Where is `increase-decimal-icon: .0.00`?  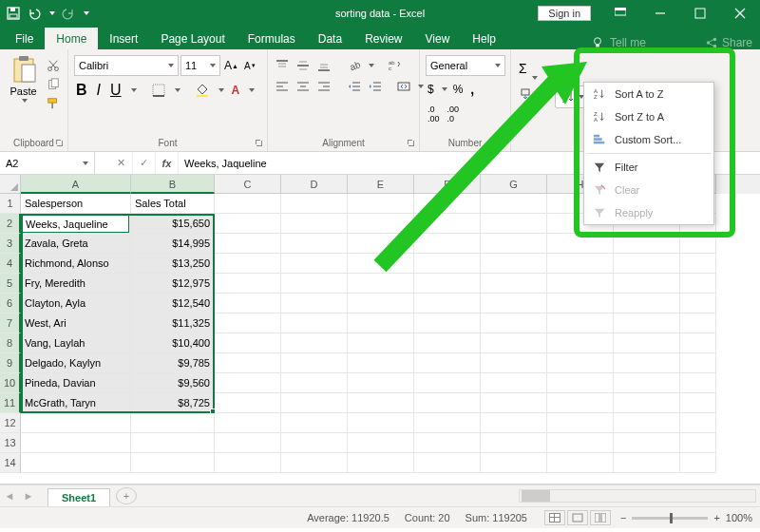 increase-decimal-icon: .0.00 is located at coordinates (433, 114).